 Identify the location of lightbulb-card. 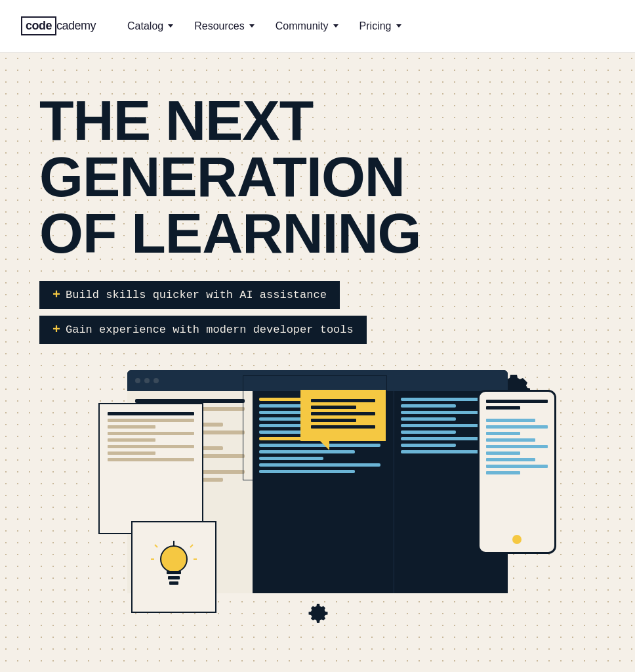
(174, 567).